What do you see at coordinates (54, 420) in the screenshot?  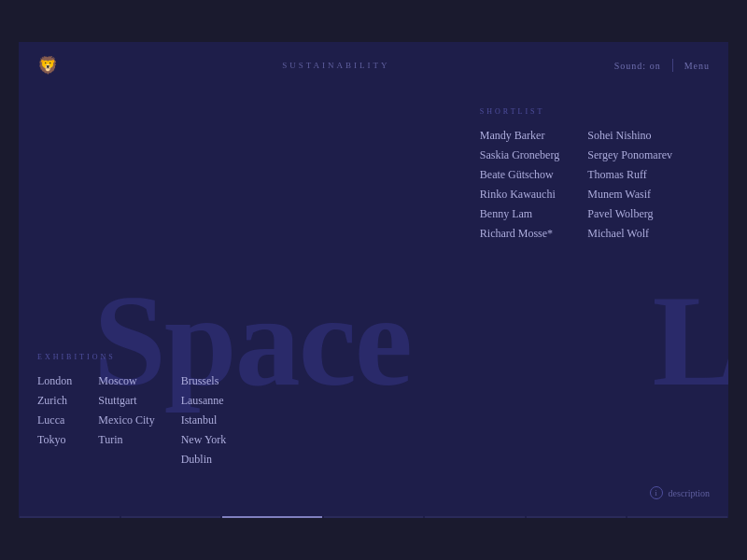 I see `exhibition-city: Lucca` at bounding box center [54, 420].